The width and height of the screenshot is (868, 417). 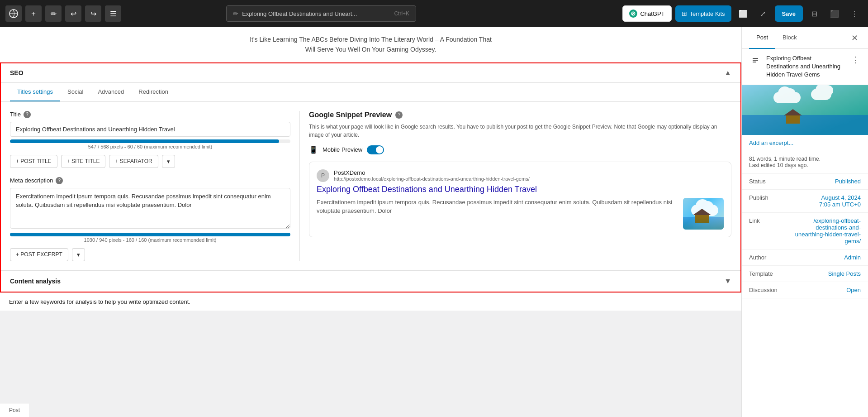 What do you see at coordinates (150, 161) in the screenshot?
I see `title-buttons-row: + POST TITLE + SITE TITLE + SEPARATOR ▾` at bounding box center [150, 161].